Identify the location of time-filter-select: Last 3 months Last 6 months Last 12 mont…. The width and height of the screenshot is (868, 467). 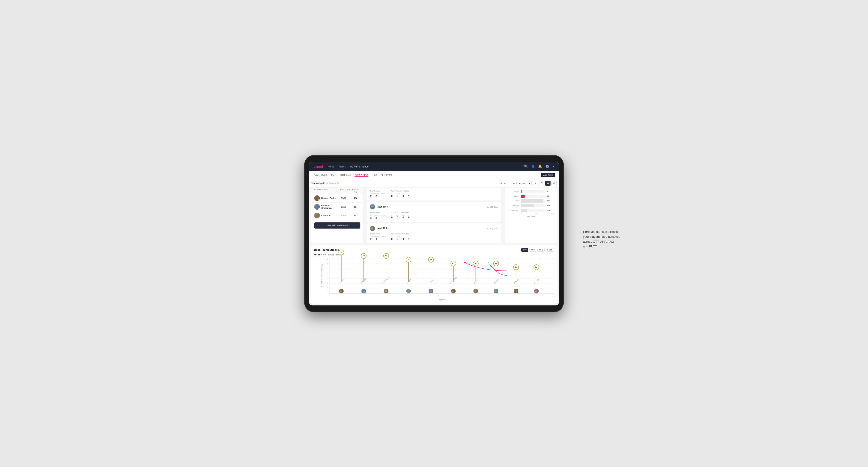
(520, 183).